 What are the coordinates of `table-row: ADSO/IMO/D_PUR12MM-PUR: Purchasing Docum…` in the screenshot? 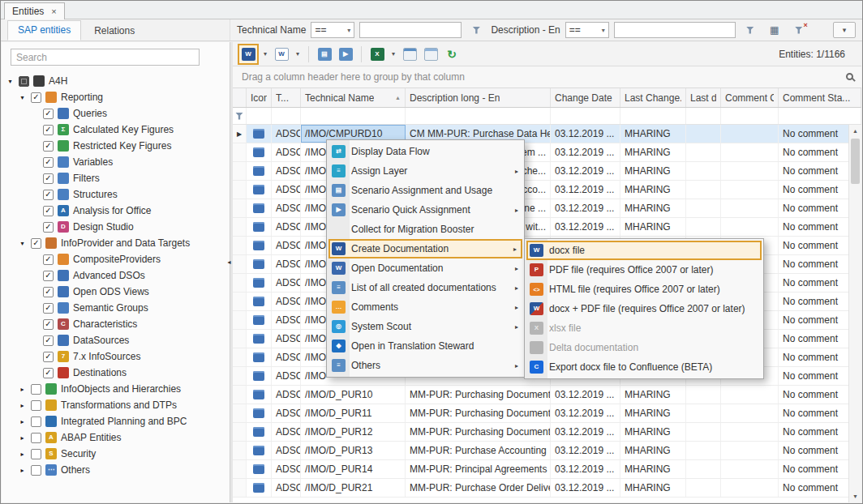 It's located at (547, 433).